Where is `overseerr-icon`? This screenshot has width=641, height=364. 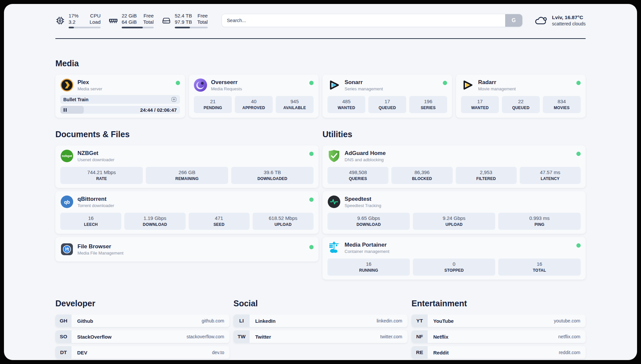 overseerr-icon is located at coordinates (200, 85).